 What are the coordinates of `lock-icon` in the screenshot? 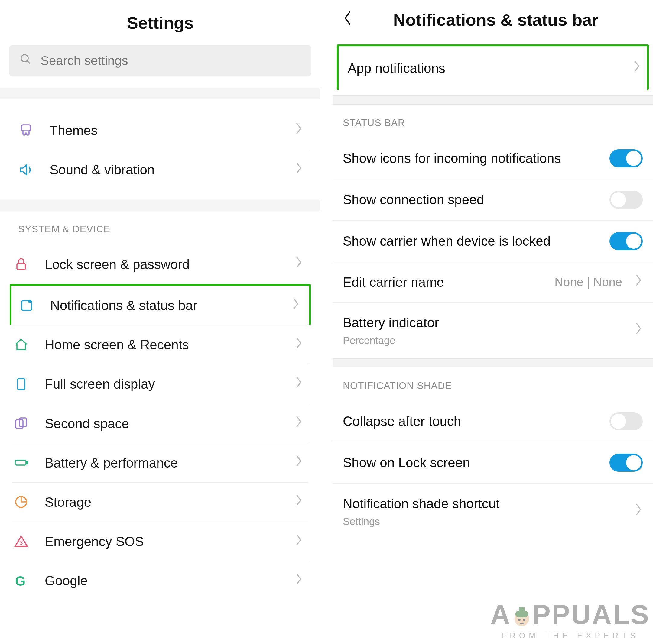 It's located at (21, 264).